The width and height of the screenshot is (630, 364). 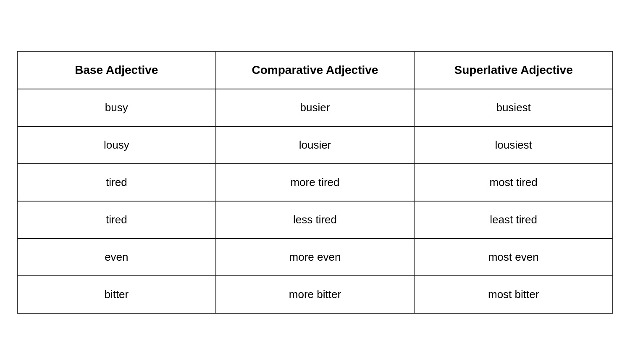 What do you see at coordinates (315, 107) in the screenshot?
I see `cell-comparative: busier` at bounding box center [315, 107].